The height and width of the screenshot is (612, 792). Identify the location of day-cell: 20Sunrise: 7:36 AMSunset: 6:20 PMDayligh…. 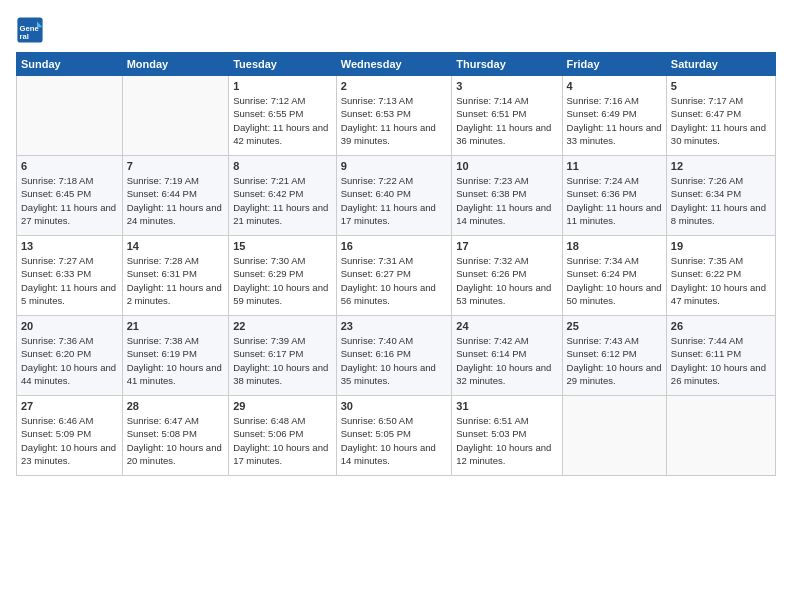
(70, 356).